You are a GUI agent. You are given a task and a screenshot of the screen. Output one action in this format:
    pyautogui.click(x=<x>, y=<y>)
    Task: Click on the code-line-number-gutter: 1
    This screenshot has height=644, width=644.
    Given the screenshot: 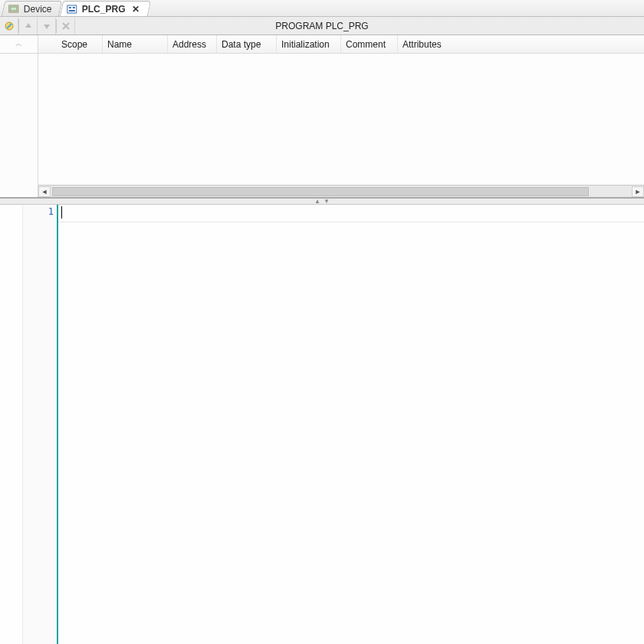 What is the action you would take?
    pyautogui.click(x=41, y=425)
    